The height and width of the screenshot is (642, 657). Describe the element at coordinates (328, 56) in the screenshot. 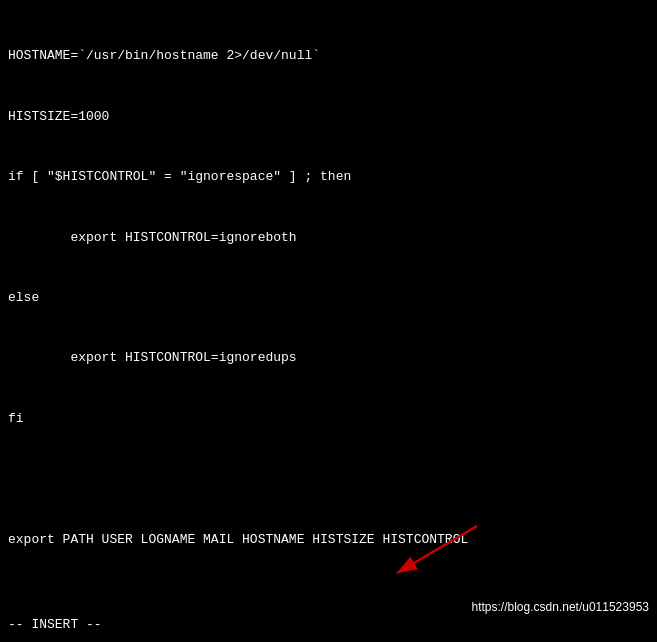

I see `line-1: HOSTNAME=`/usr/bin/hostname 2>/dev/null`` at that location.